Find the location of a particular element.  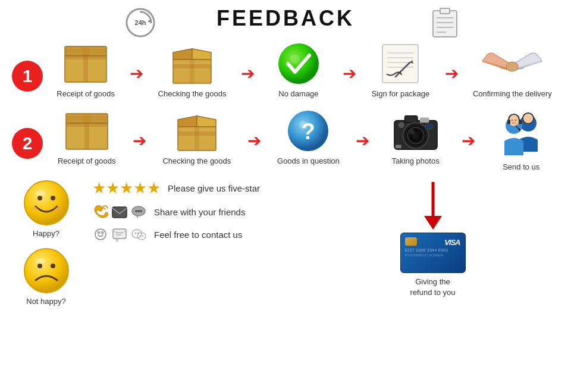

step2-item-checking: Checking the goods is located at coordinates (196, 138).